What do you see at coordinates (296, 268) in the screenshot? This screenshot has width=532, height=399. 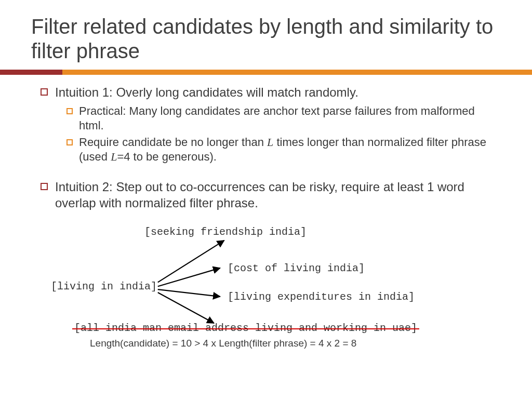 I see `candidate-2: [cost of living india]` at bounding box center [296, 268].